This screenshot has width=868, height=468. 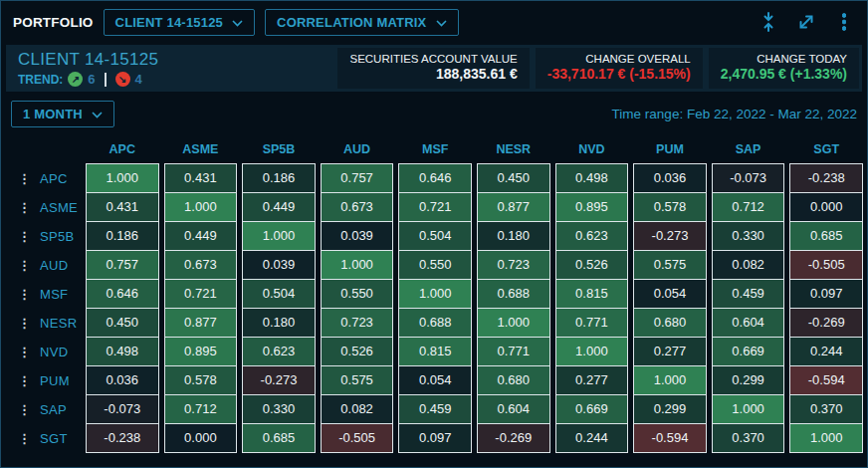 I want to click on matrix-cell-msf-nvd: 0.815, so click(x=592, y=294).